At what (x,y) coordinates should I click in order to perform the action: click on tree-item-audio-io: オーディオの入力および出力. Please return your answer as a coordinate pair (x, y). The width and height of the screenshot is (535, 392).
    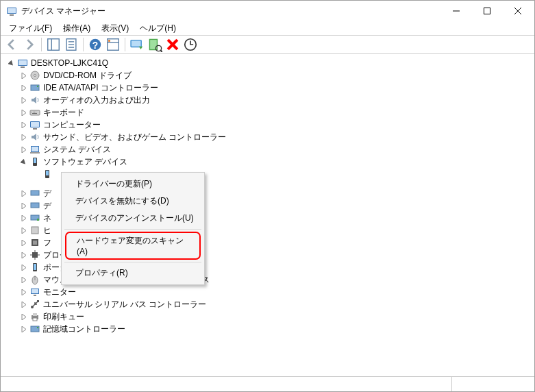
    Looking at the image, I should click on (277, 100).